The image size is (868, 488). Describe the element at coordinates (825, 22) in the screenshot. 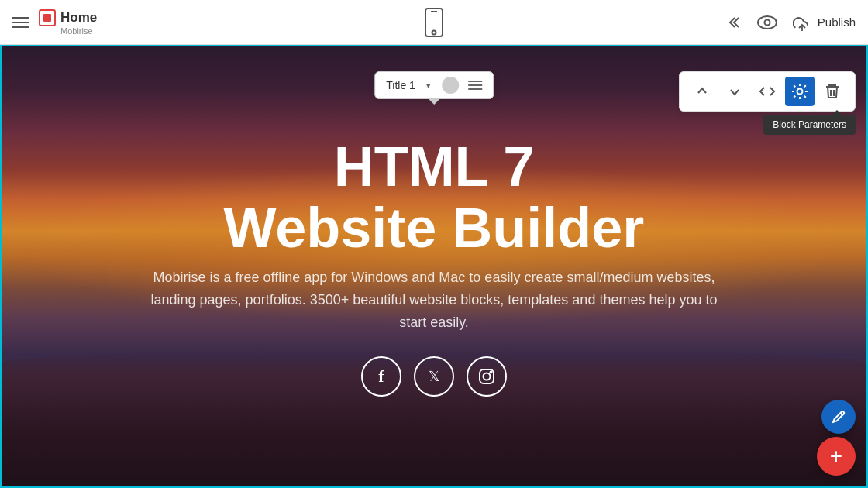

I see `publish-button: Publish` at that location.